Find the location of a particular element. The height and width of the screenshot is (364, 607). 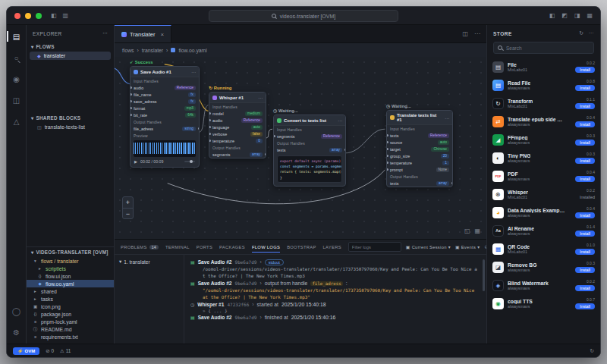

store-item: ◈ Blind Watermark alwaysmavs 0.0.2 Insta… is located at coordinates (543, 285).